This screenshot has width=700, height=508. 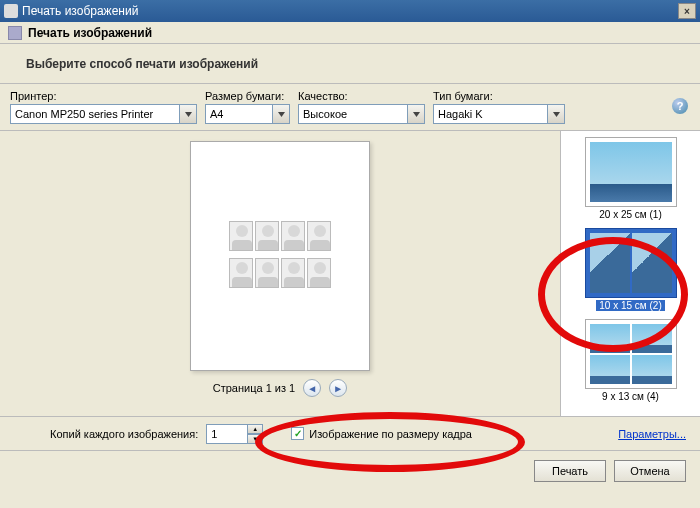 I want to click on layout-item-10x15: 10 x 15 см (2), so click(x=630, y=272).